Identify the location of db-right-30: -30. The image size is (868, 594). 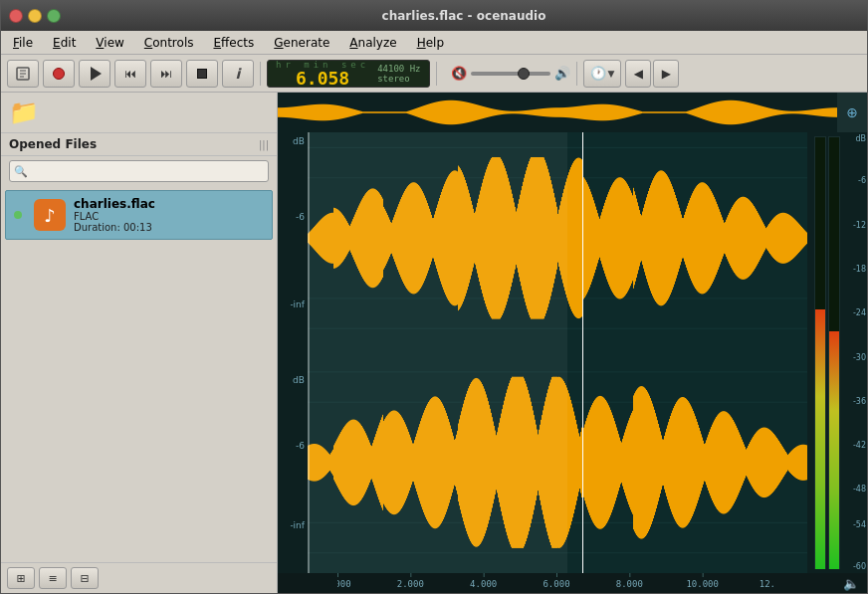
(860, 358).